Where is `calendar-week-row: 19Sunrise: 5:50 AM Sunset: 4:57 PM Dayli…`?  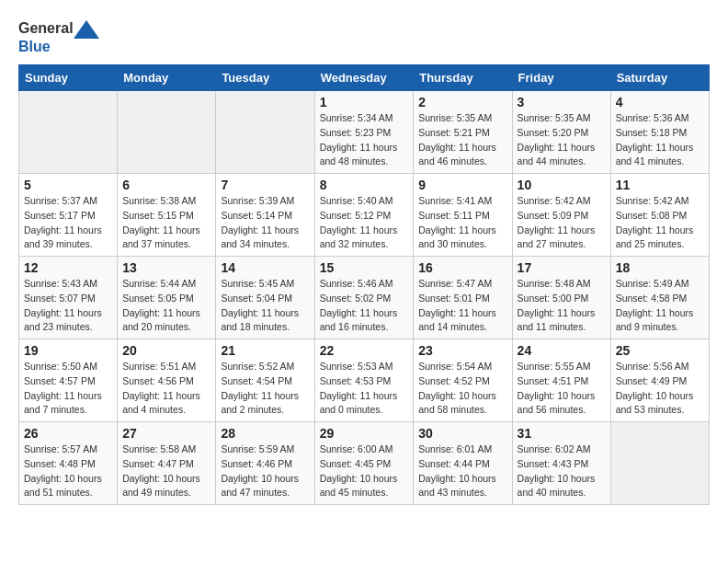
calendar-week-row: 19Sunrise: 5:50 AM Sunset: 4:57 PM Dayli… is located at coordinates (364, 381).